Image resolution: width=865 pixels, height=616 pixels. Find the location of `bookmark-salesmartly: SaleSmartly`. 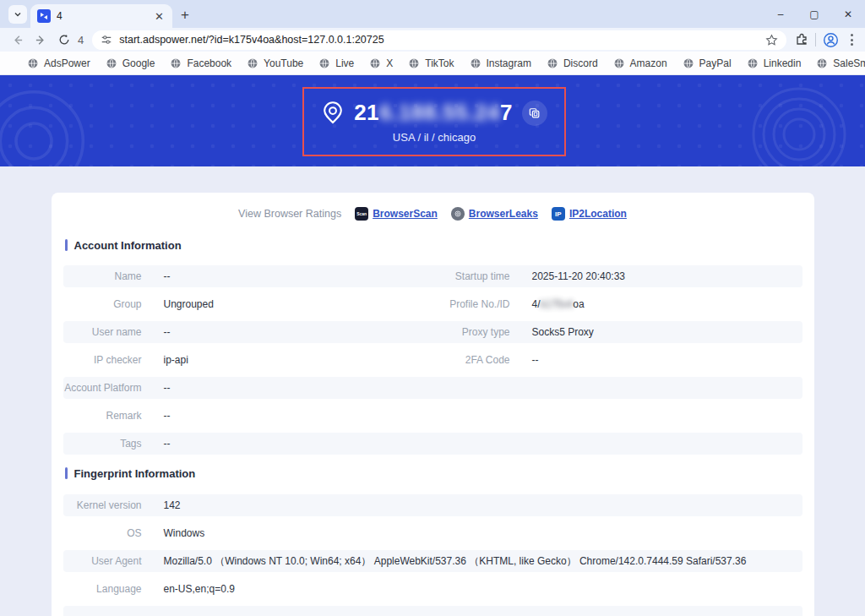

bookmark-salesmartly: SaleSmartly is located at coordinates (837, 63).